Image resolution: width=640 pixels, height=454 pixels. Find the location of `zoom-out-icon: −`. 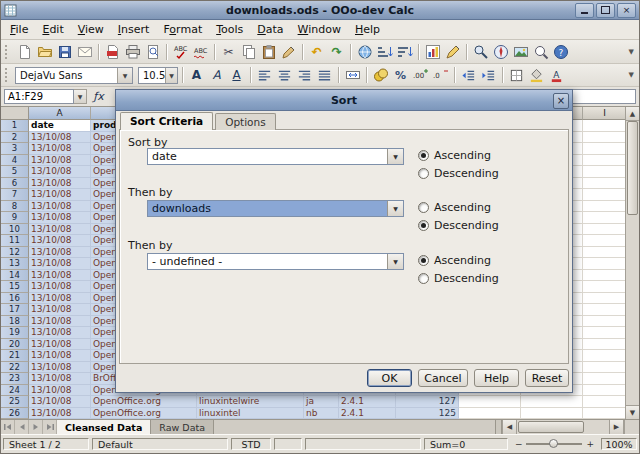

zoom-out-icon: − is located at coordinates (519, 444).